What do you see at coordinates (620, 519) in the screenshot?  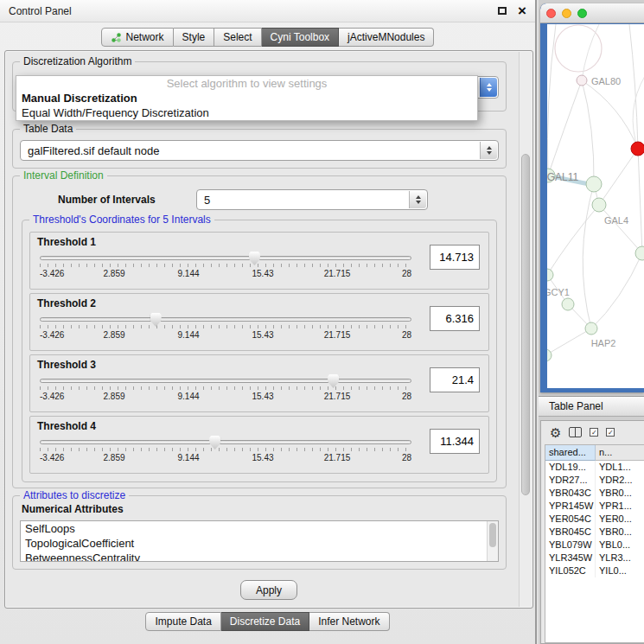 I see `cell: YER0...` at bounding box center [620, 519].